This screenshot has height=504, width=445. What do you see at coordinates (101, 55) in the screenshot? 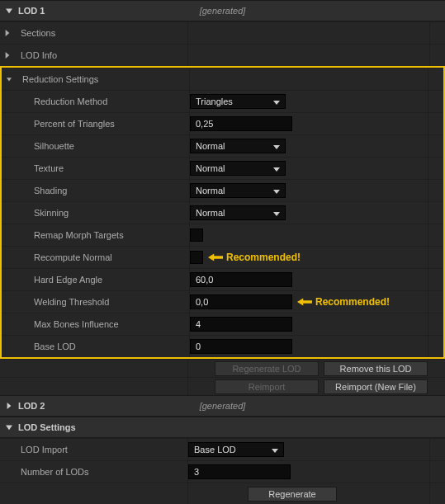
I see `row-label: LOD Info` at bounding box center [101, 55].